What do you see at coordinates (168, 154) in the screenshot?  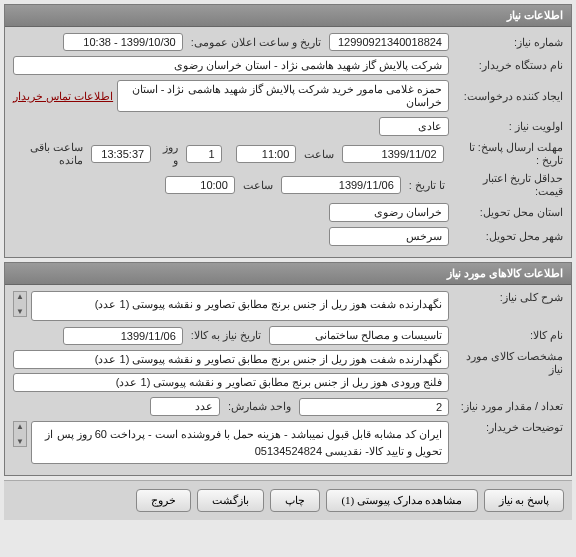 I see `days-left-label: روز و` at bounding box center [168, 154].